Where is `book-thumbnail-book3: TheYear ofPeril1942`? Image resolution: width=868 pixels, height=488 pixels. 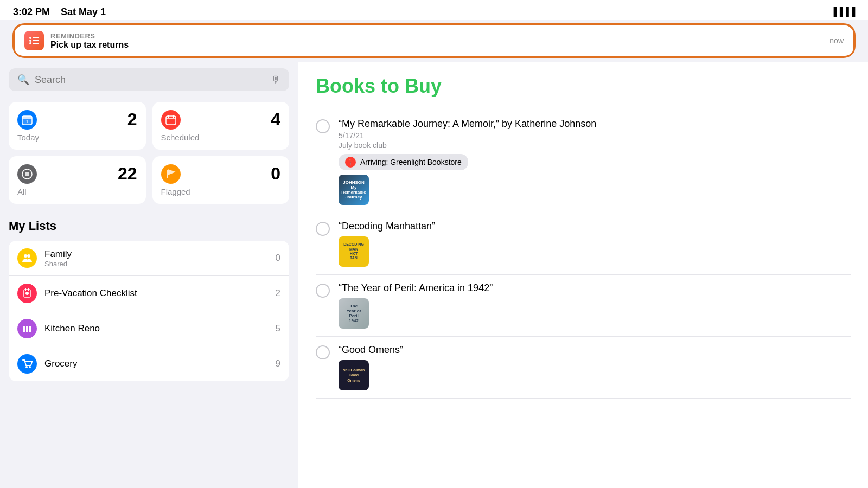 book-thumbnail-book3: TheYear ofPeril1942 is located at coordinates (354, 313).